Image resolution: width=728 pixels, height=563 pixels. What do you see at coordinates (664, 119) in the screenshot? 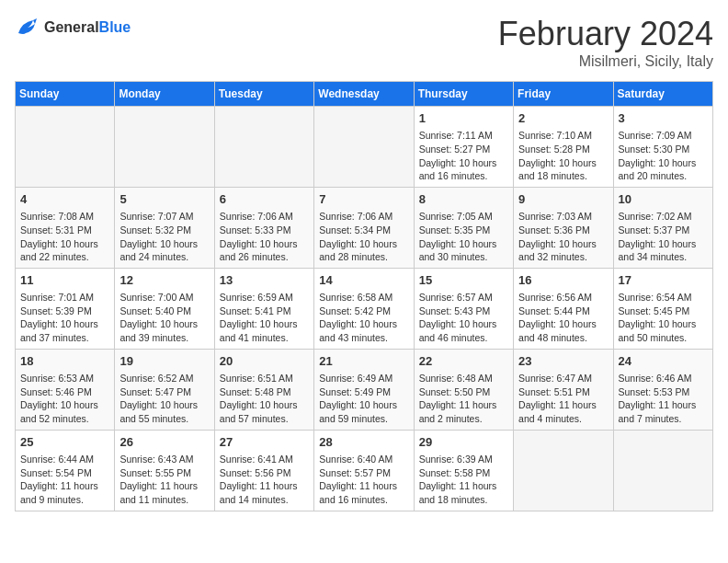
I see `day-number: 3` at bounding box center [664, 119].